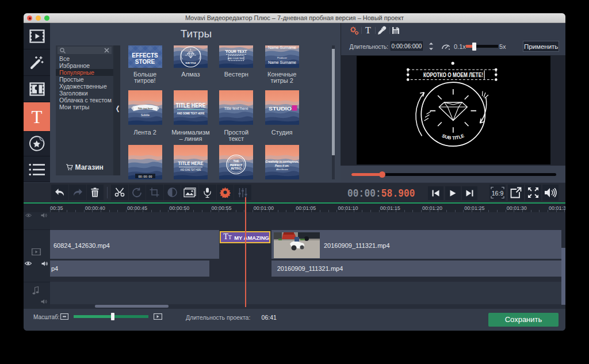 The width and height of the screenshot is (589, 364). What do you see at coordinates (282, 162) in the screenshot?
I see `svg-text: Creativity is contagious.` at bounding box center [282, 162].